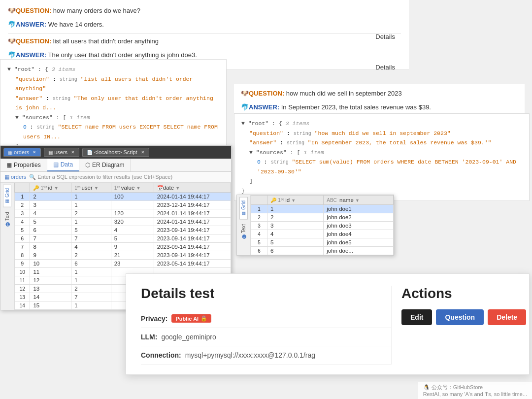 The image size is (532, 399). Describe the element at coordinates (328, 325) in the screenshot. I see `details-content: Details test Privacy: Public AI 🔒 LLM: g…` at that location.